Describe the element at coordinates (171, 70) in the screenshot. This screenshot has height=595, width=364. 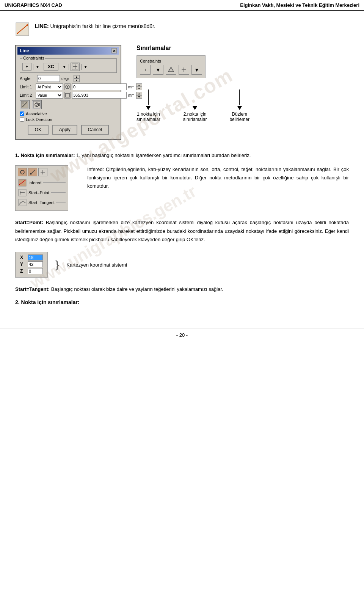
I see `sin-icon1` at that location.